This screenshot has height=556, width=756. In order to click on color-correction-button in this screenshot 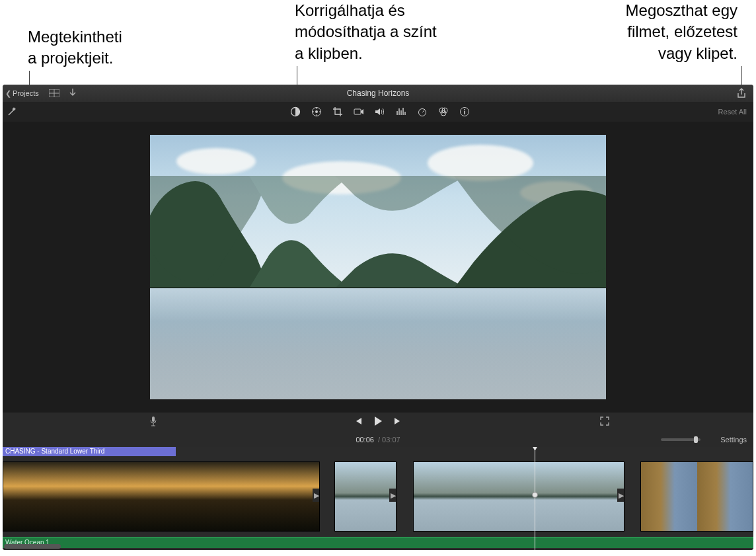, I will do `click(317, 112)`.